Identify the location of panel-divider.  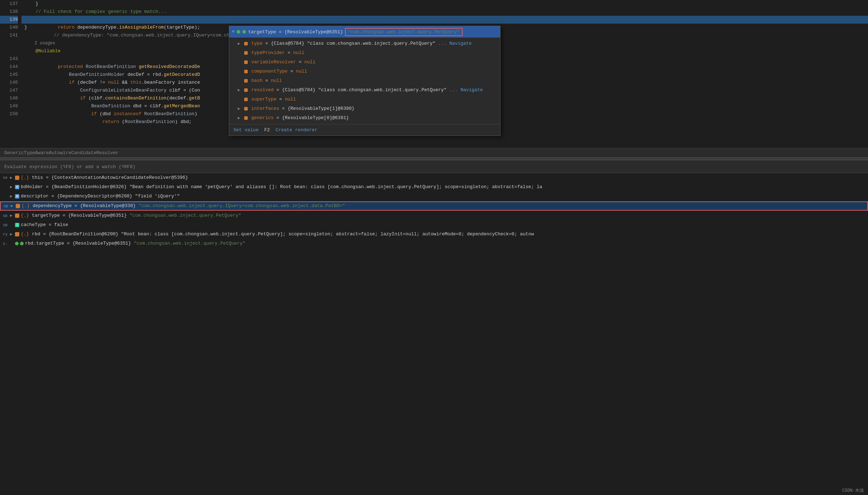
(434, 159).